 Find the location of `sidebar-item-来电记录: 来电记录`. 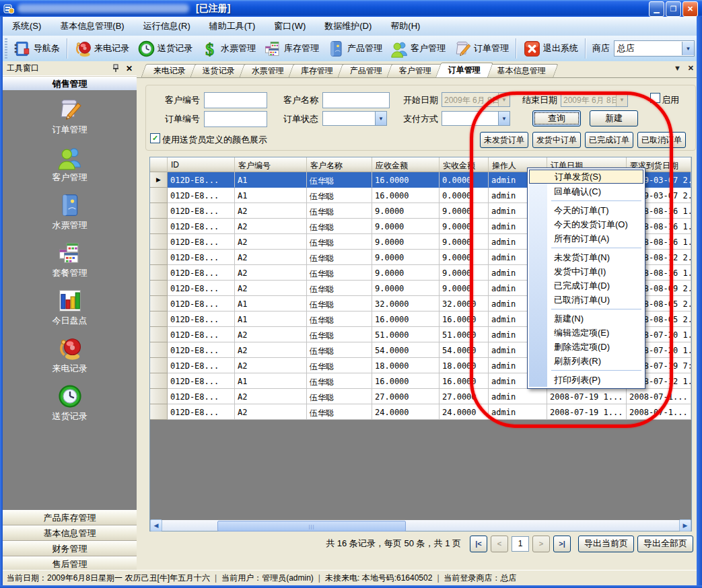

sidebar-item-来电记录: 来电记录 is located at coordinates (70, 355).